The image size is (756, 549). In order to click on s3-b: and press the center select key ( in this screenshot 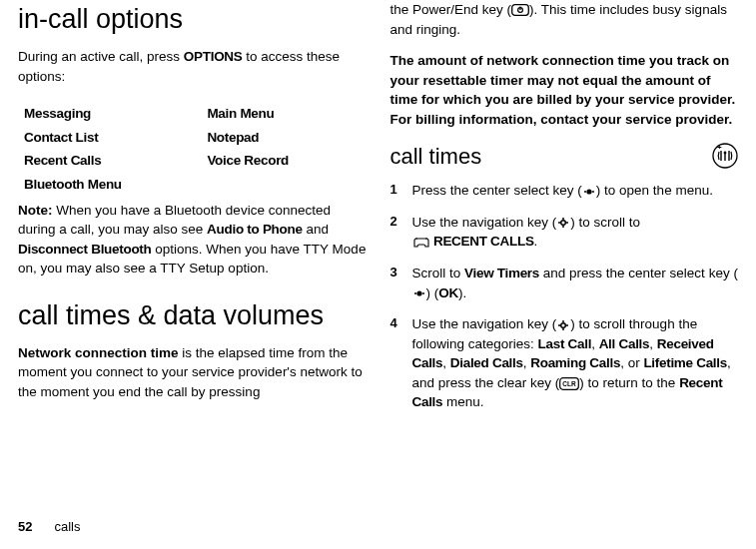, I will do `click(639, 274)`.